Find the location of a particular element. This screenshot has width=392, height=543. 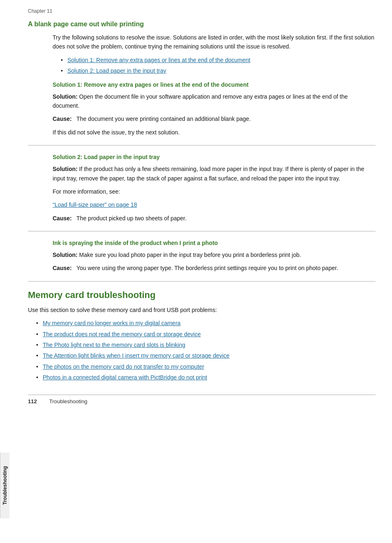

side-tab: Troubleshooting is located at coordinates (6, 271).